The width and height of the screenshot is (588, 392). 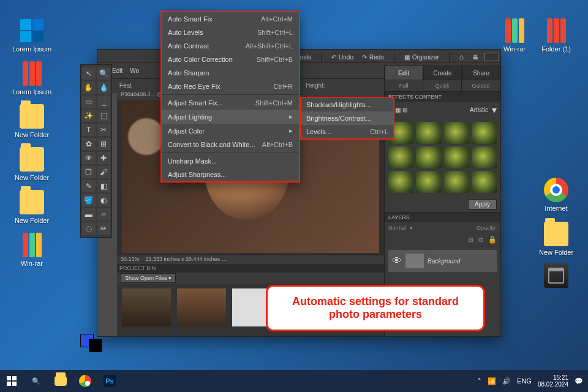 I want to click on tray-clock: 15:2108.02.2024, so click(x=553, y=381).